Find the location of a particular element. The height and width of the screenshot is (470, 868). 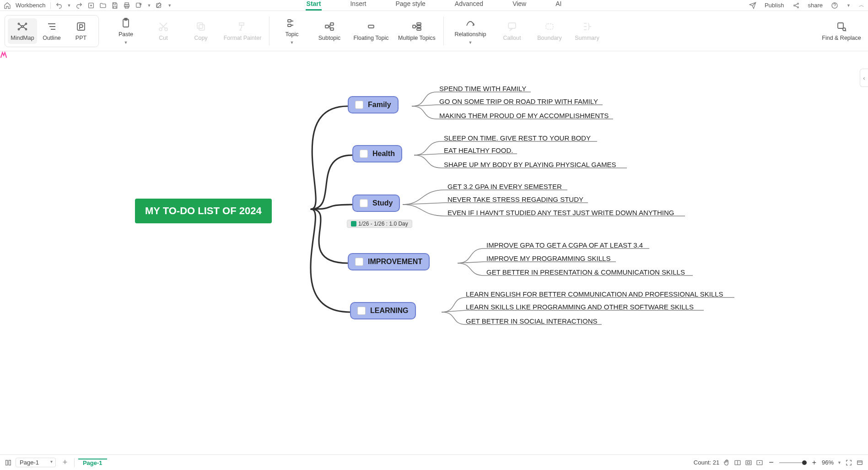

overview-icon is located at coordinates (860, 463).